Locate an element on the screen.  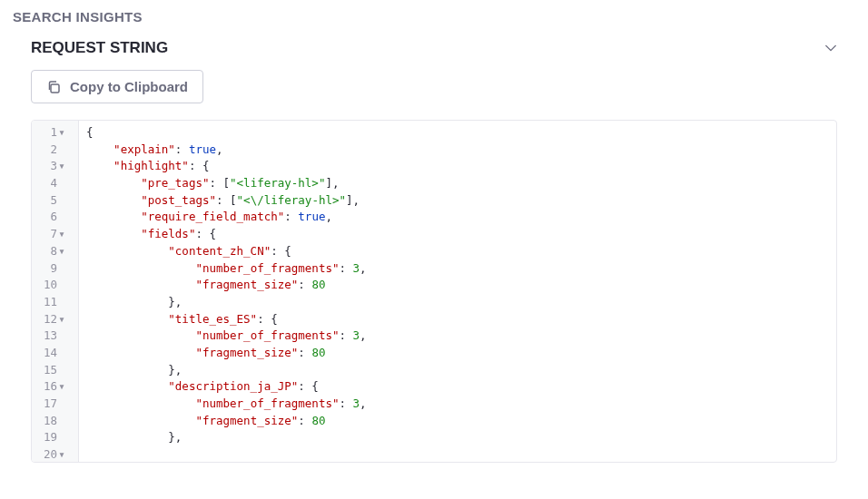
line-number: 1▾ is located at coordinates (54, 132).